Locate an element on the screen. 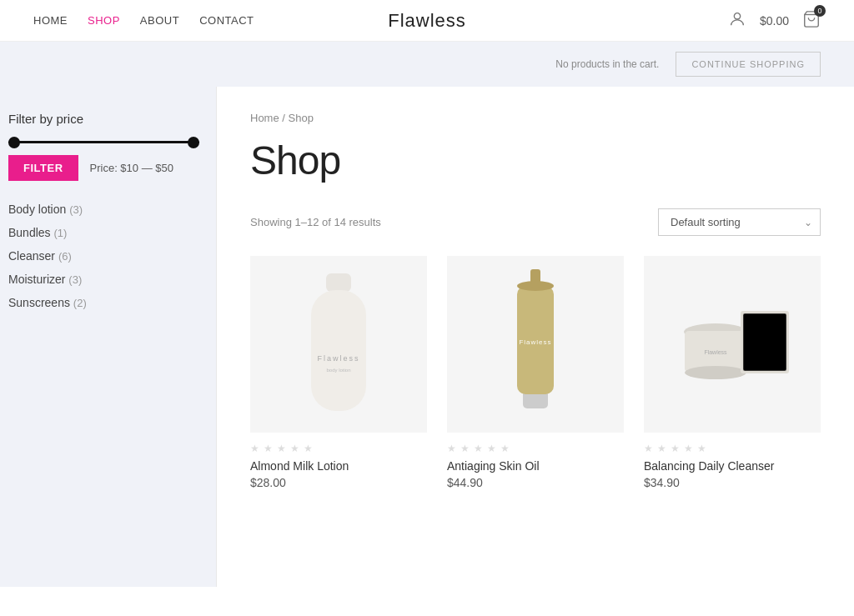 This screenshot has height=616, width=854. cart-notice-text: No products in the cart. is located at coordinates (607, 64).